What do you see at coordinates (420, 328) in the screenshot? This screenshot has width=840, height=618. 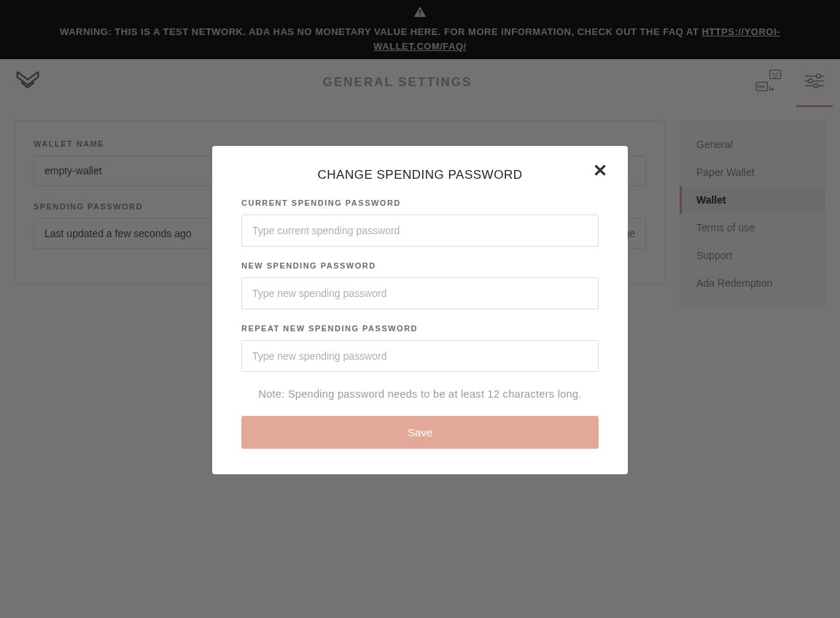 I see `repeat-password-label: REPEAT NEW SPENDING PASSWORD` at bounding box center [420, 328].